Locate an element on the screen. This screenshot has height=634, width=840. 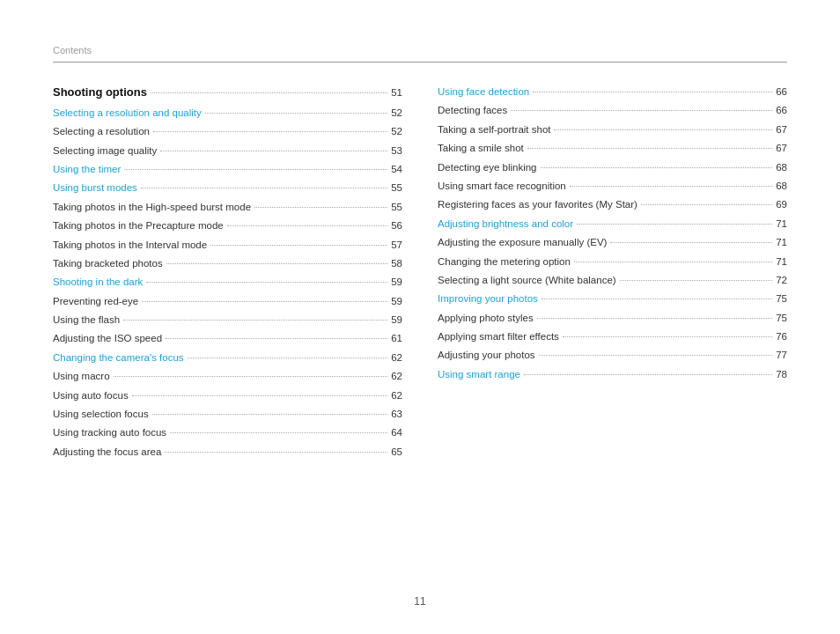
toc-label: Taking a self-portrait shot is located at coordinates (494, 129).